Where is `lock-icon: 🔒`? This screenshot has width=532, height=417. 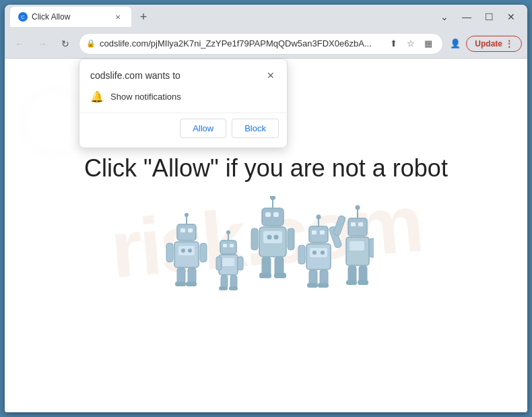 lock-icon: 🔒 is located at coordinates (91, 43).